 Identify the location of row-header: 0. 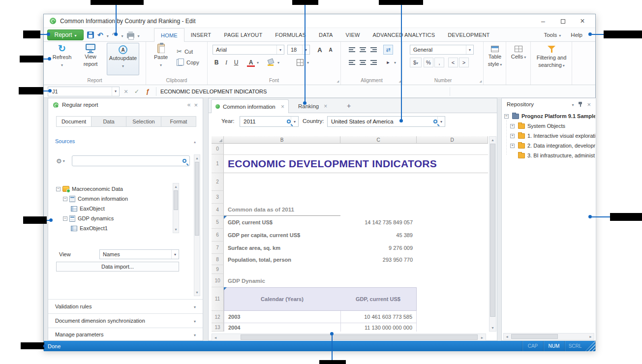
(217, 149).